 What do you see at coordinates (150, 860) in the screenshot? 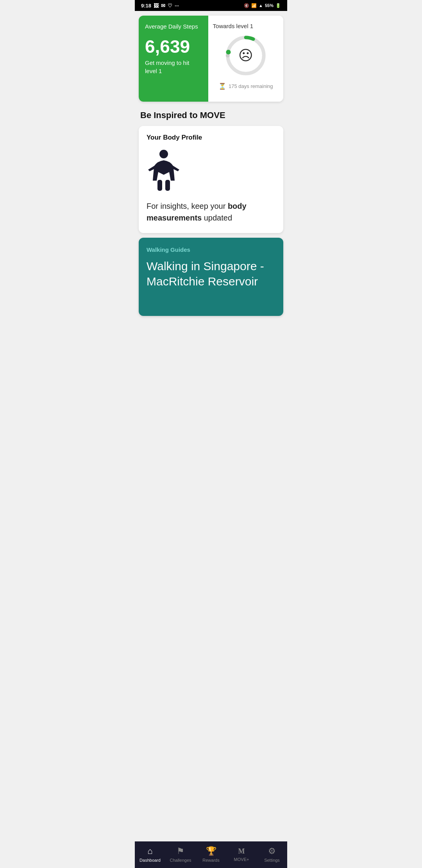
I see `nav-label-dashboard: Dashboard` at bounding box center [150, 860].